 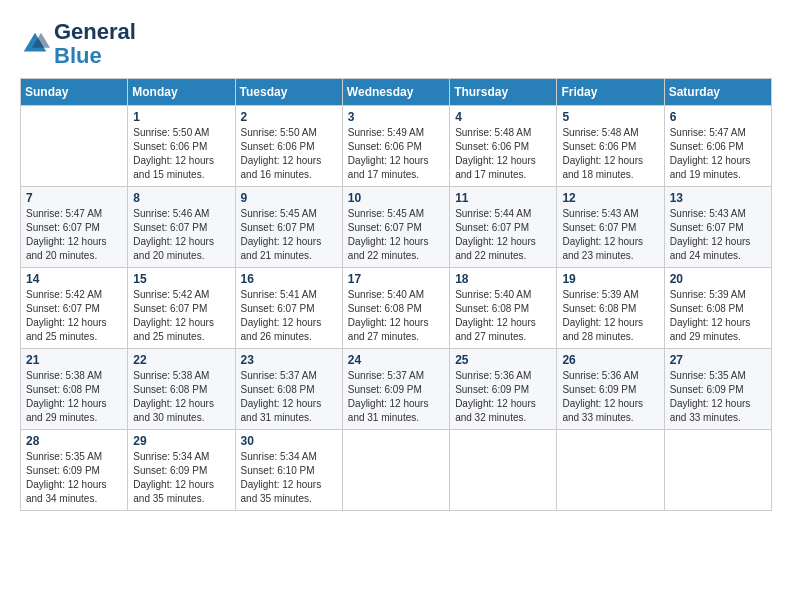 I want to click on day-number: 18, so click(x=503, y=279).